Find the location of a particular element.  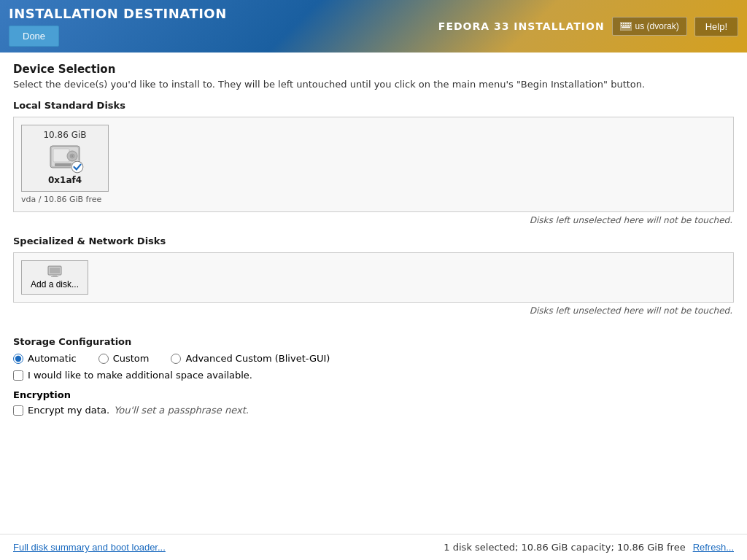

encrypt-label: Encrypt my data. is located at coordinates (69, 410).